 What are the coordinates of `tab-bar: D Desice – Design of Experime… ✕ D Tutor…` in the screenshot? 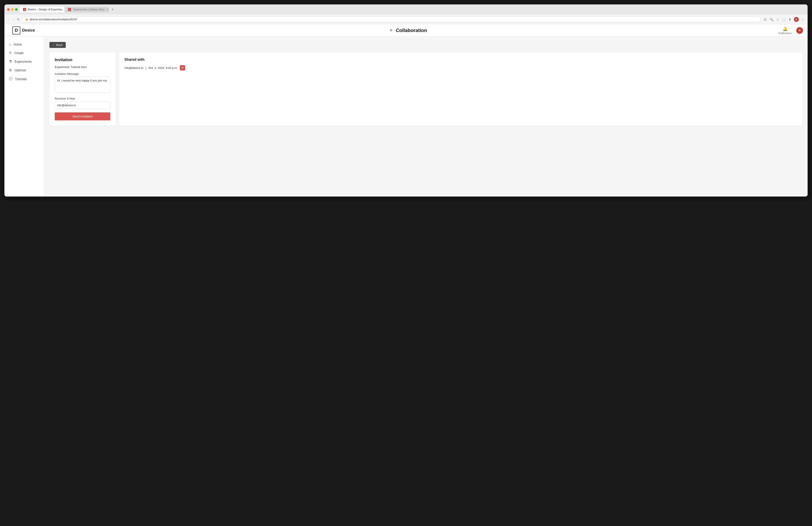 It's located at (412, 10).